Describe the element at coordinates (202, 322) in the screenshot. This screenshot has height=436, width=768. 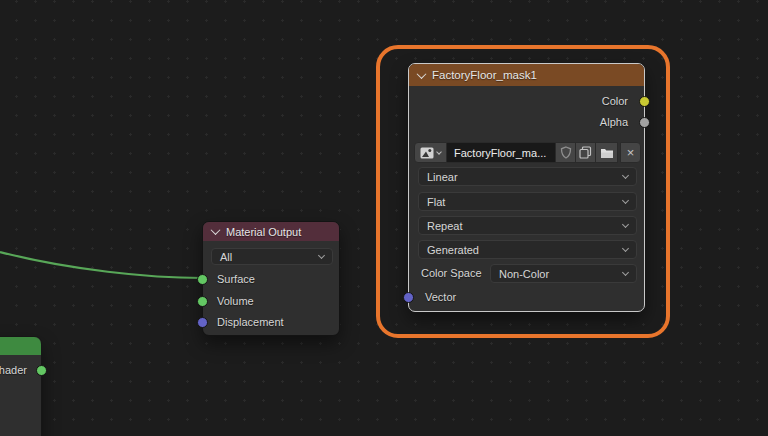
I see `displacement-input-socket` at that location.